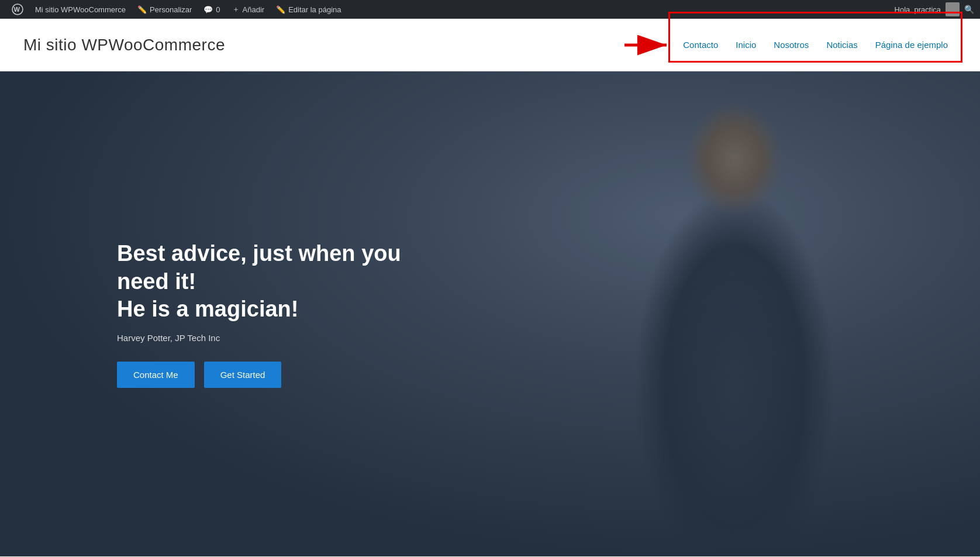 The width and height of the screenshot is (980, 557). Describe the element at coordinates (18, 9) in the screenshot. I see `wordpress-icon: W` at that location.